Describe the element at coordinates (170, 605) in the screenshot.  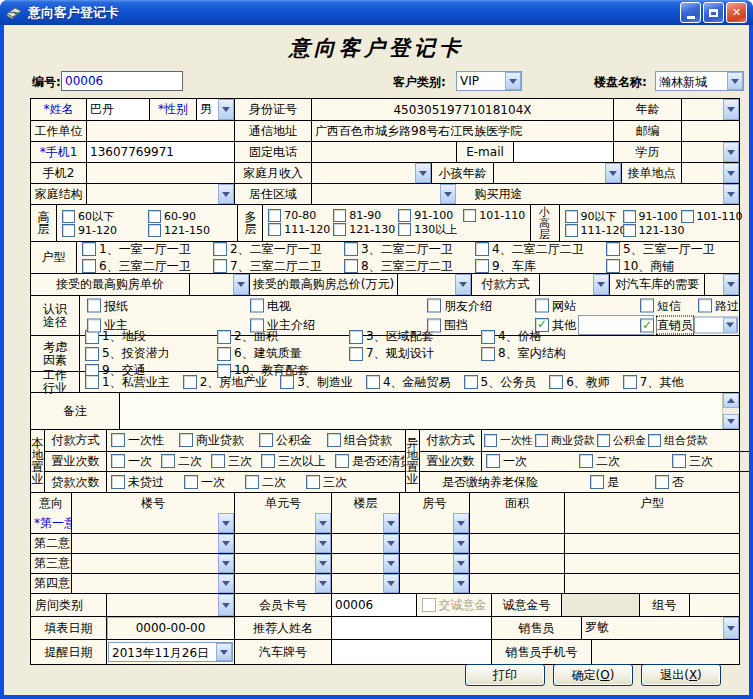
I see `room-type-select` at that location.